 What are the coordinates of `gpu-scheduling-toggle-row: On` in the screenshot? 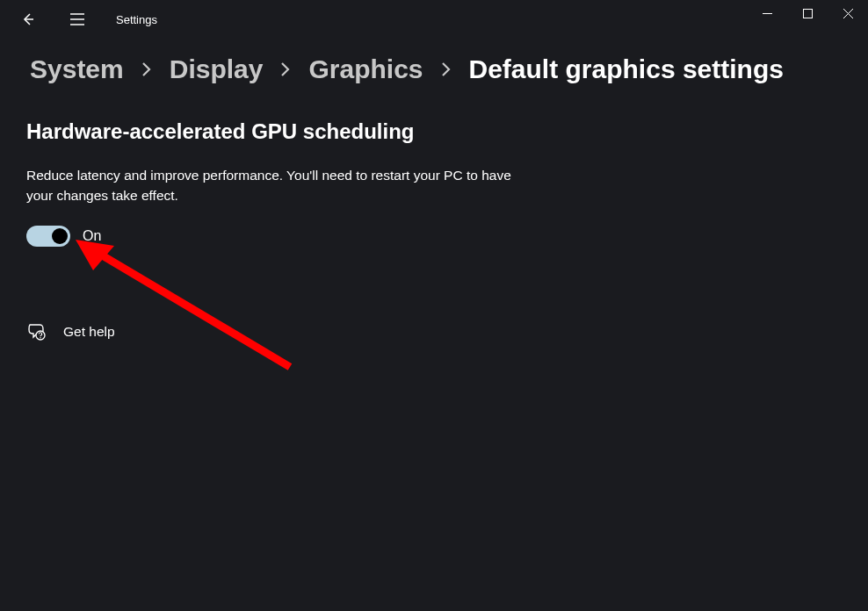 It's located at (294, 236).